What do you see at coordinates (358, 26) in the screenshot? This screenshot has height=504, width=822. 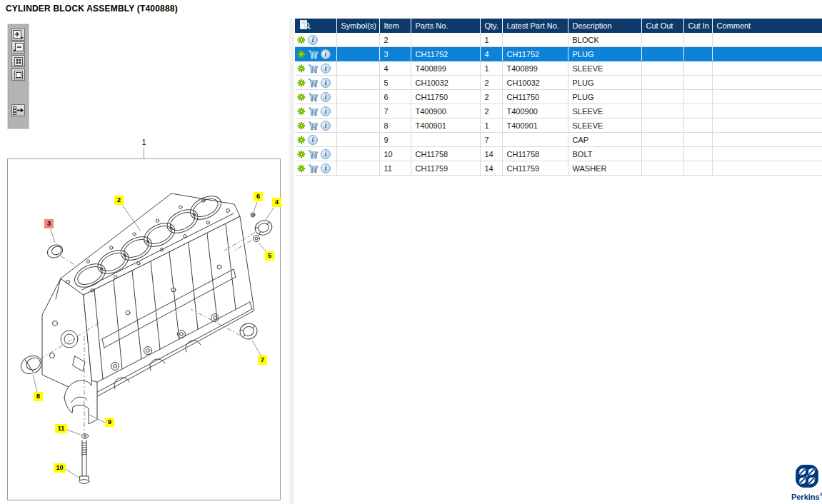 I see `column-header-symbol-s: Symbol(s)` at bounding box center [358, 26].